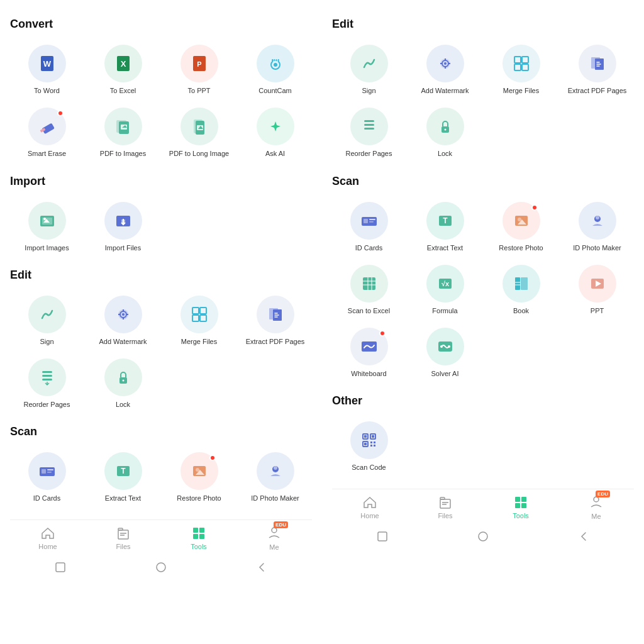 The height and width of the screenshot is (644, 644). What do you see at coordinates (274, 533) in the screenshot?
I see `me-edu-badge-left: EDU` at bounding box center [274, 533].